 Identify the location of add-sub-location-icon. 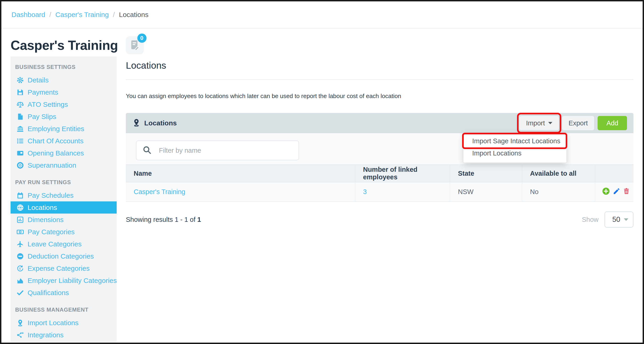
(606, 192).